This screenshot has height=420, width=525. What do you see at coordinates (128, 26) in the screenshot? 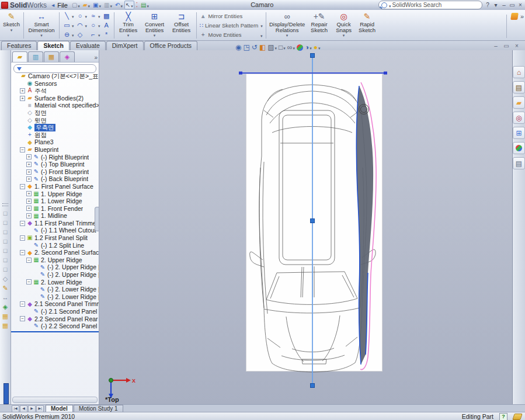
I see `trim-entities-button: ╳ Trim Entities ▾` at bounding box center [128, 26].